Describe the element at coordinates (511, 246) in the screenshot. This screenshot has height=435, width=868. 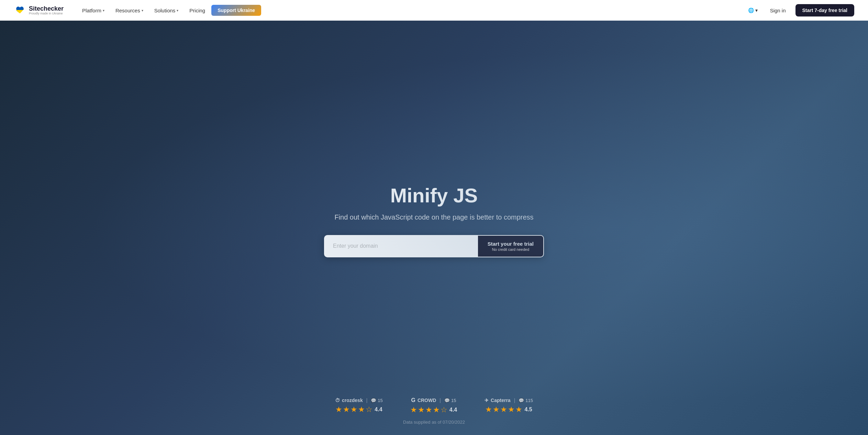
I see `free-trial-cta-button: Start your free trial No credit card nee…` at that location.